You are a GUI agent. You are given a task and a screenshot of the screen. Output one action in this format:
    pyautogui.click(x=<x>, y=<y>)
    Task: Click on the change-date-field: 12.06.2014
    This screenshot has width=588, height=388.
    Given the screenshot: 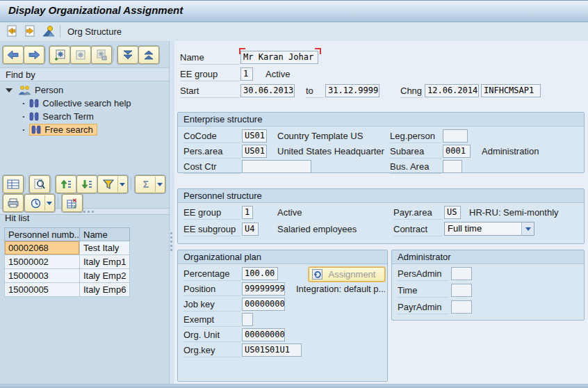 What is the action you would take?
    pyautogui.click(x=452, y=90)
    